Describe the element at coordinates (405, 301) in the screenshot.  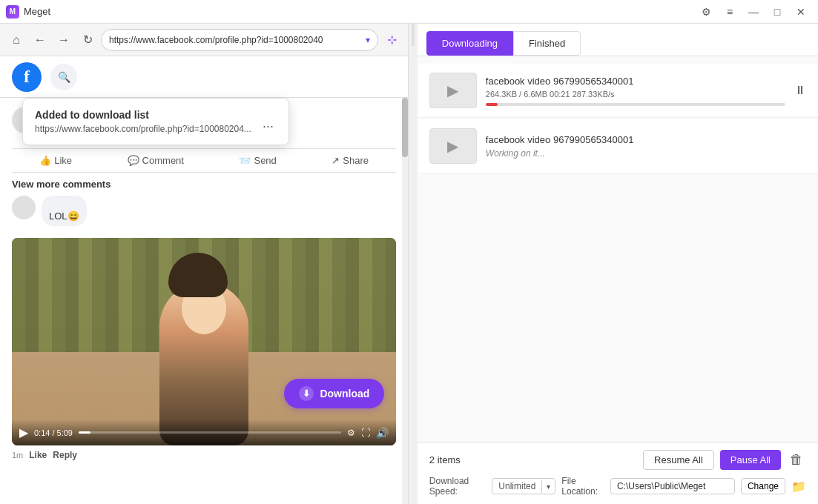
I see `scroll-bar` at that location.